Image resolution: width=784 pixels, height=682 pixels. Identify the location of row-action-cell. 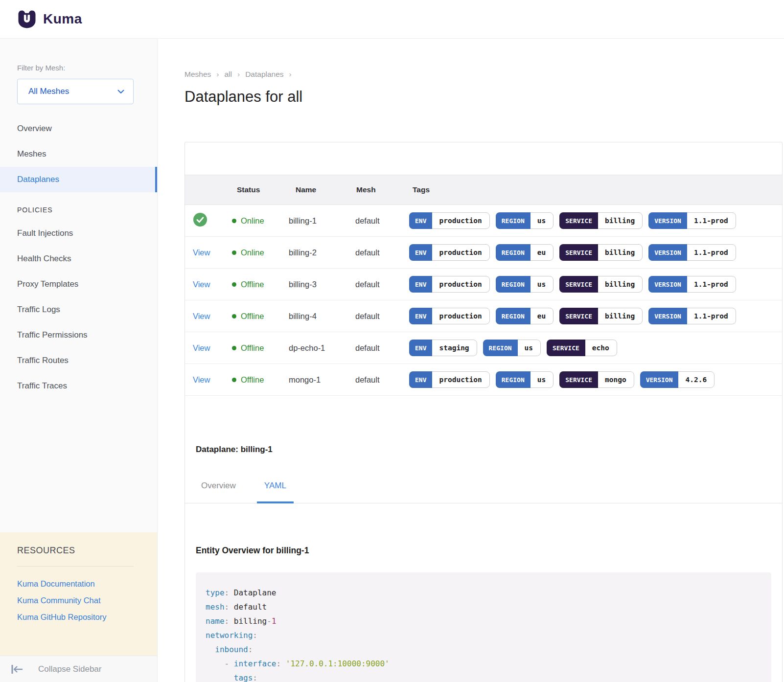
(204, 221).